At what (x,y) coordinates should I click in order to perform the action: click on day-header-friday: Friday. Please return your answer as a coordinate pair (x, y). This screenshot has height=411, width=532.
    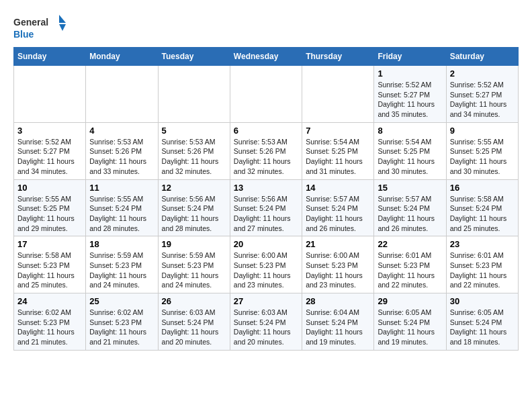
    Looking at the image, I should click on (410, 56).